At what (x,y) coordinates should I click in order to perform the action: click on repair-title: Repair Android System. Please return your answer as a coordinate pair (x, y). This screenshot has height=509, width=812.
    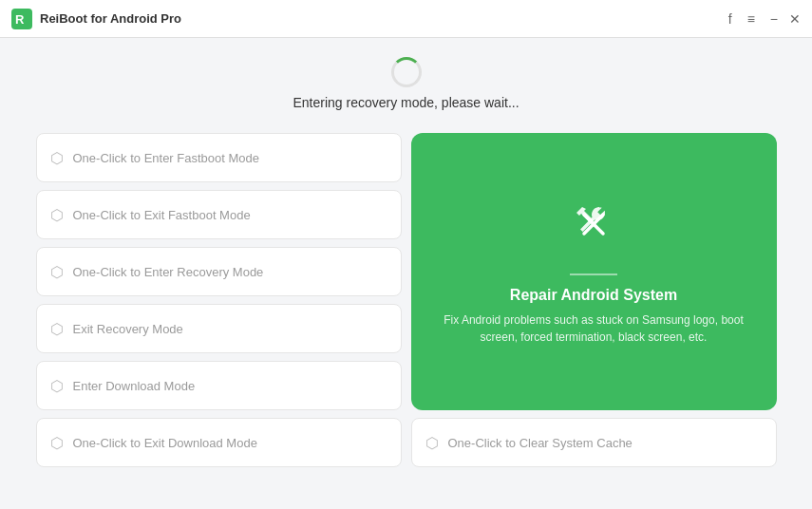
    Looking at the image, I should click on (594, 295).